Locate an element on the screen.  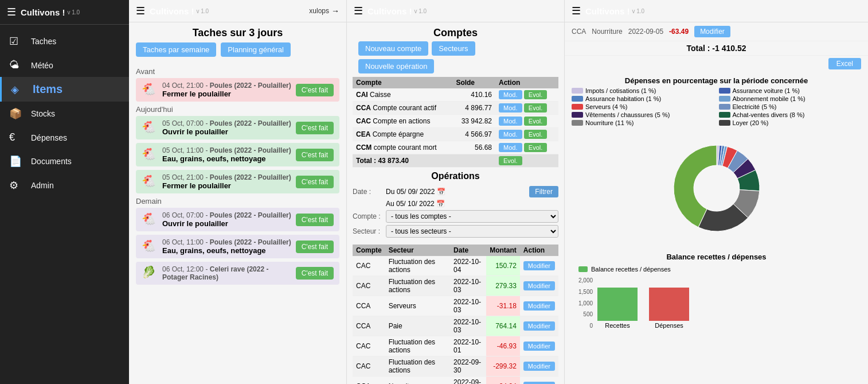
nav-menu: ☑ Taches 🌤 Météo ◈ Items 📦 Stocks € Dépe… is located at coordinates (64, 114).